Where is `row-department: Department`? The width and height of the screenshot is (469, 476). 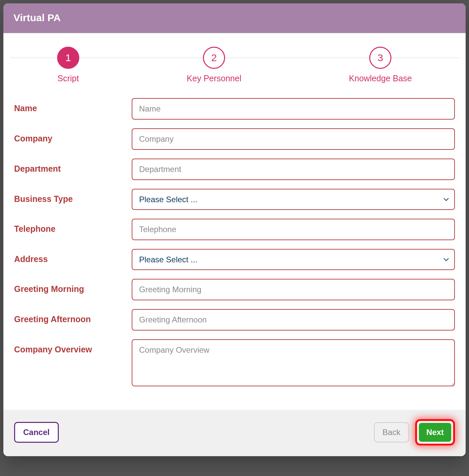 row-department: Department is located at coordinates (234, 169).